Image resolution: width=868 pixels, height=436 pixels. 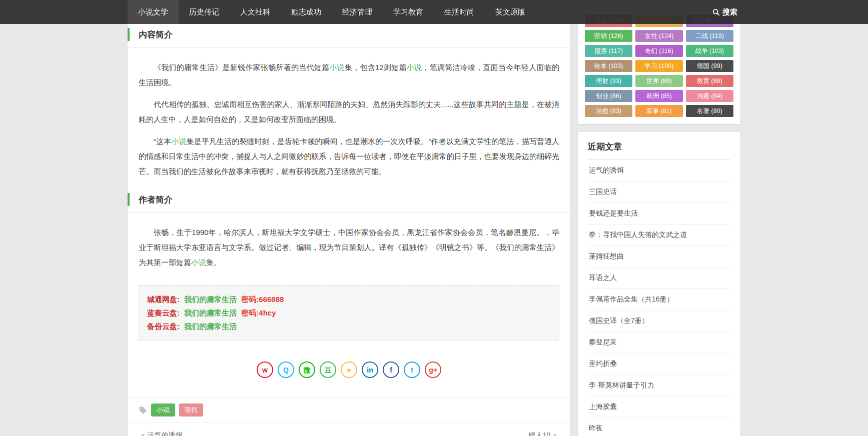 What do you see at coordinates (659, 386) in the screenshot?
I see `recent-post-link: 李·斯莫林讲量子引力` at bounding box center [659, 386].